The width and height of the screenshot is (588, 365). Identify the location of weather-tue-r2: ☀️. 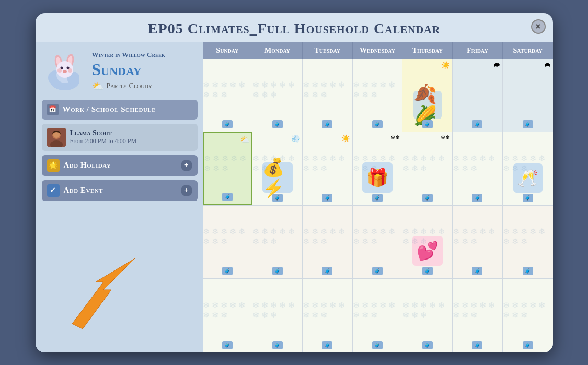
(346, 139).